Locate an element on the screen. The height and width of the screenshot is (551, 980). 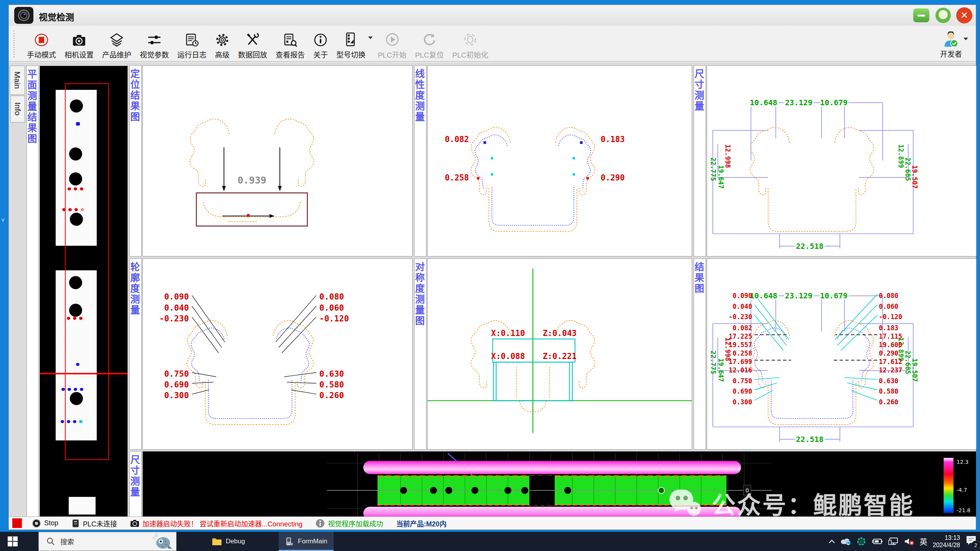
result-value: 0.630 is located at coordinates (888, 381).